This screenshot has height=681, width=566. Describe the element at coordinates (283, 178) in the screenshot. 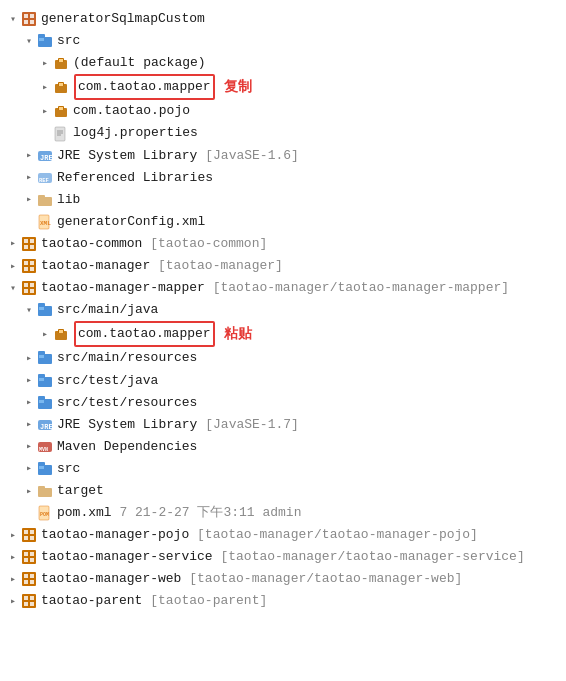

I see `tree-row-8: REFReferenced Libraries` at that location.